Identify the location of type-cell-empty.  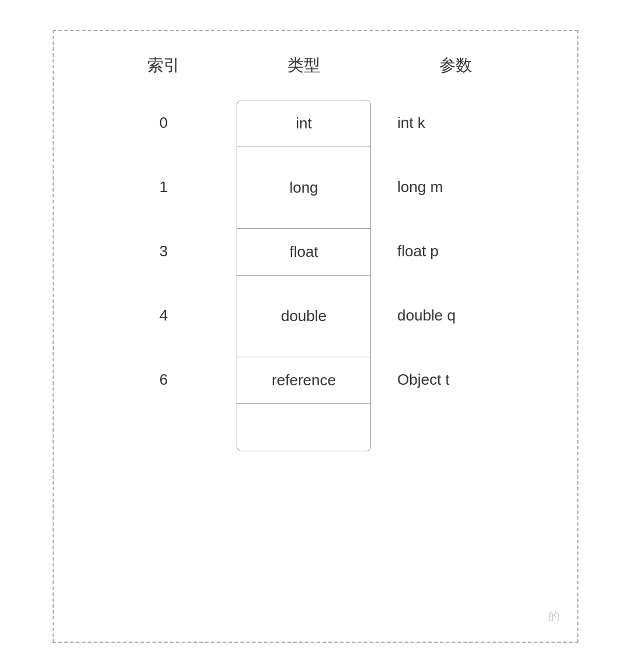
(304, 427).